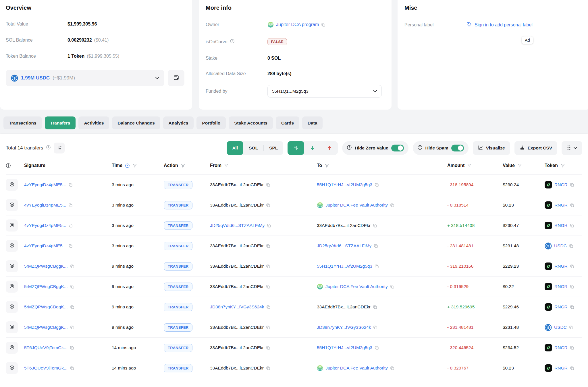 This screenshot has width=588, height=387. Describe the element at coordinates (23, 123) in the screenshot. I see `tab-transactions: Transactions` at that location.